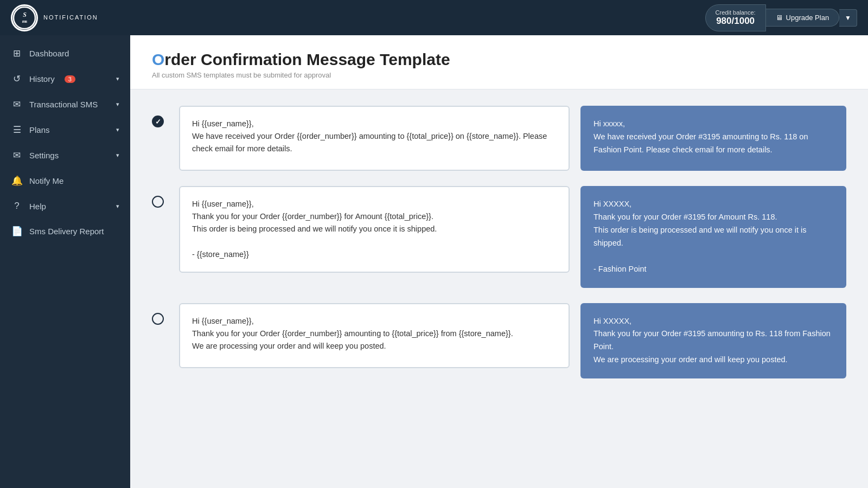 This screenshot has height=488, width=868. I want to click on sidebar-item-sms-delivery-report: 📄 Sms Delivery Report, so click(65, 231).